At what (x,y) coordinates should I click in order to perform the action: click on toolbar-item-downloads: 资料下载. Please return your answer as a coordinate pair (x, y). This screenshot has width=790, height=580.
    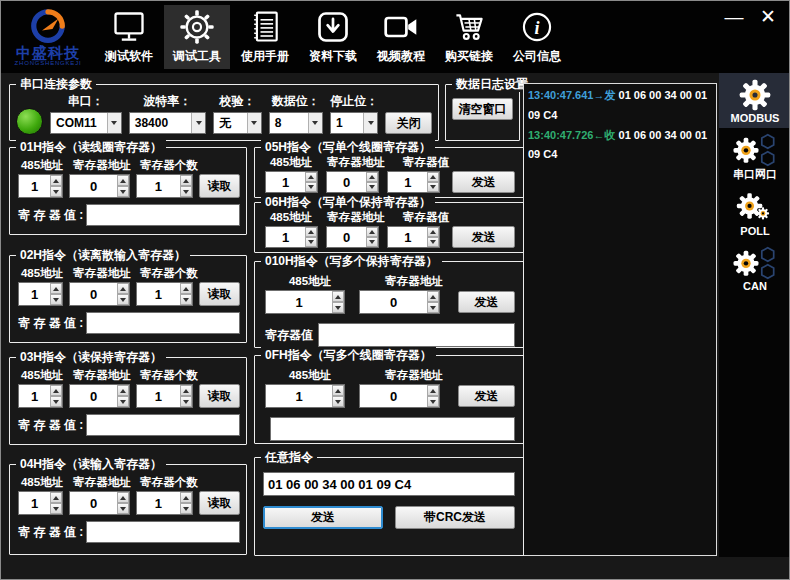
    Looking at the image, I should click on (333, 37).